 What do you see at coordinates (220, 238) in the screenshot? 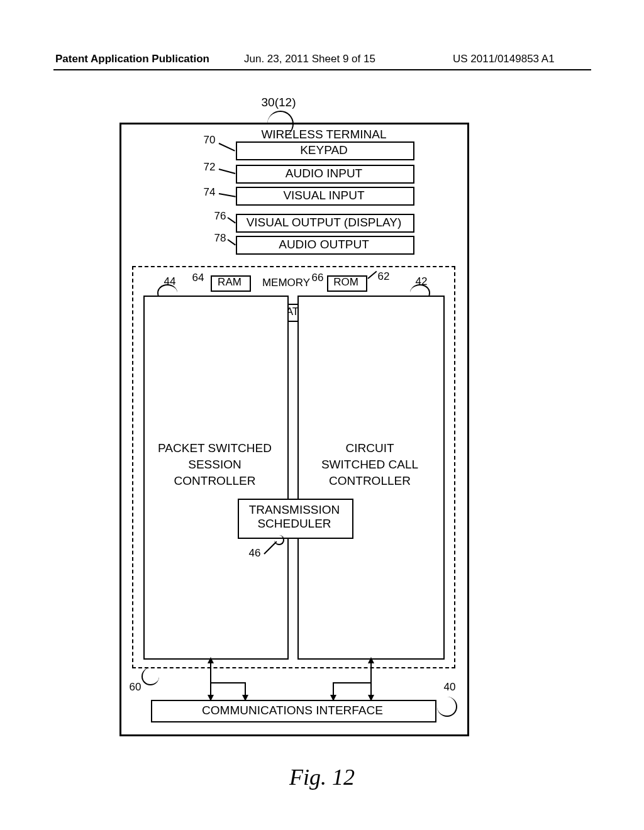
I see `ref-audio-output: 78` at bounding box center [220, 238].